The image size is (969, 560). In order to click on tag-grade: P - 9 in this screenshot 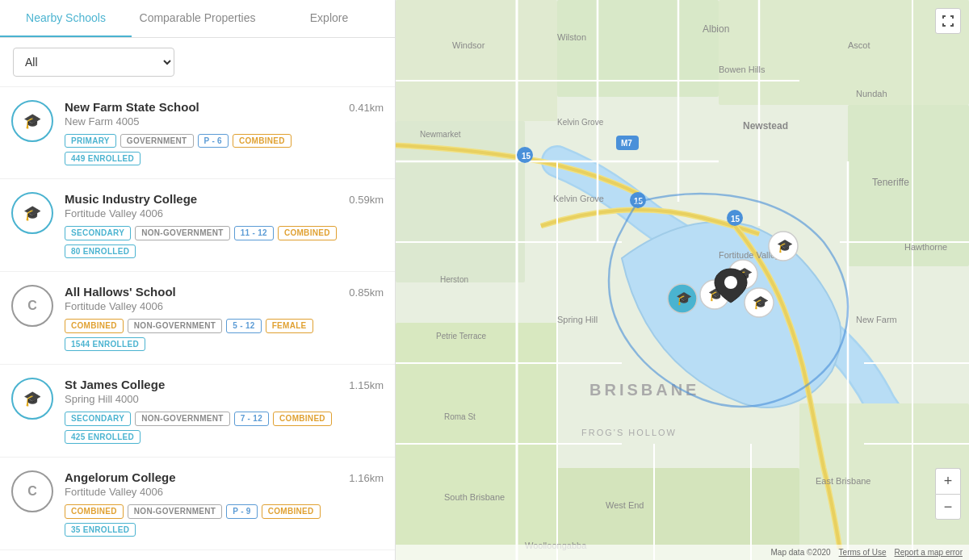, I will do `click(241, 512)`.